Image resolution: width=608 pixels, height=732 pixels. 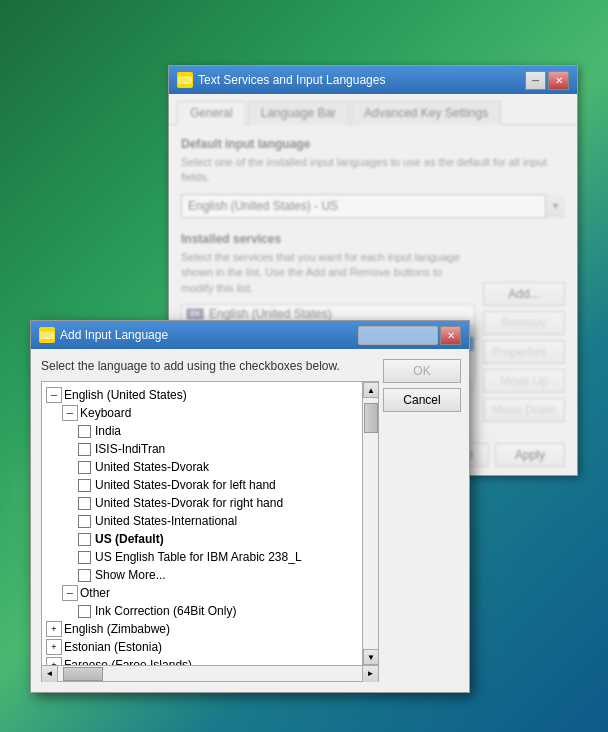 What do you see at coordinates (113, 647) in the screenshot?
I see `tree-text-estonian: Estonian (Estonia)` at bounding box center [113, 647].